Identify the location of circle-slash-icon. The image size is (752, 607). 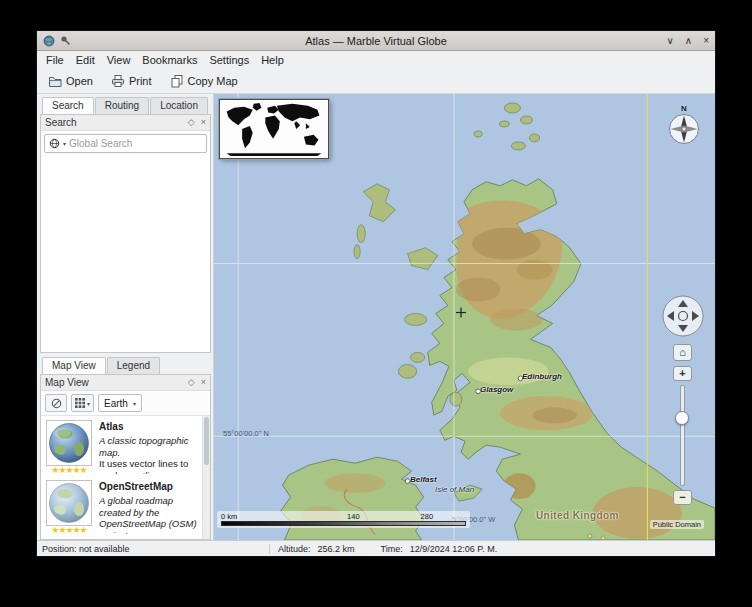
(56, 404).